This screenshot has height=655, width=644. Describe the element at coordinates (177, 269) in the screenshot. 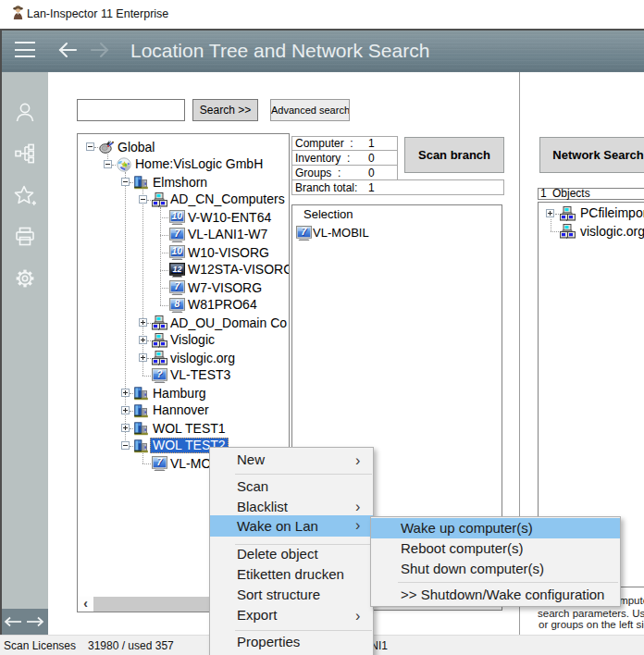

I see `svg-text: 12` at that location.